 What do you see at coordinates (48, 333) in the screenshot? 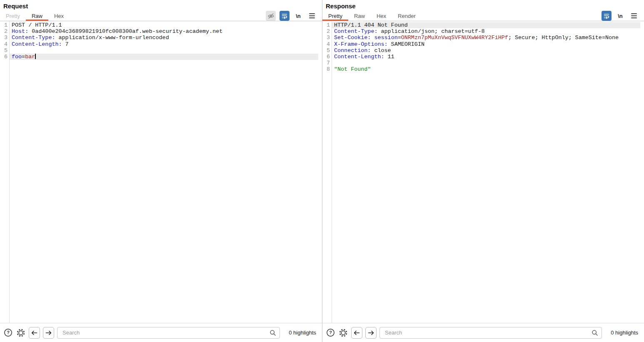
I see `request-search-next-button` at bounding box center [48, 333].